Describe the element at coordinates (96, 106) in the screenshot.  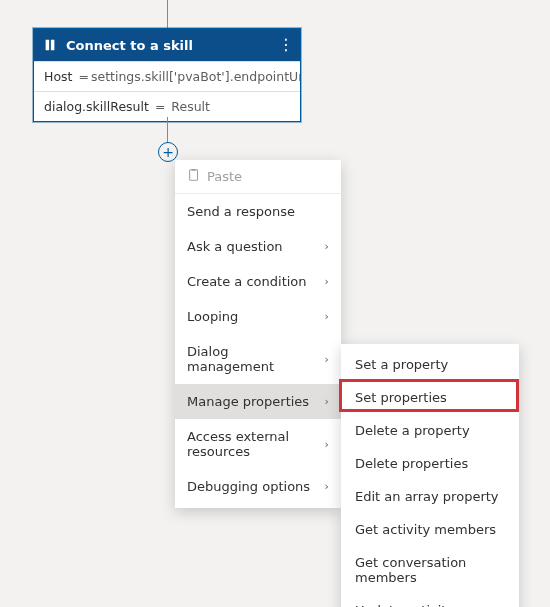
I see `result-label: dialog.skillResult` at that location.